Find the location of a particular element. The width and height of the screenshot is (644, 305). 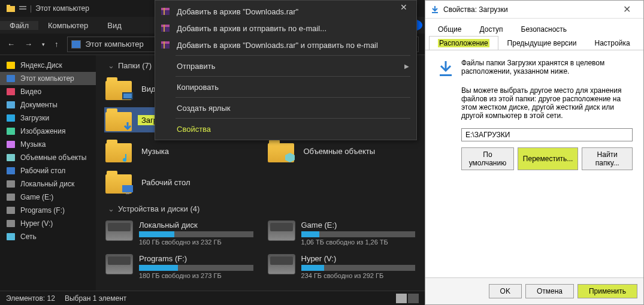

download-arrow-icon is located at coordinates (446, 68).